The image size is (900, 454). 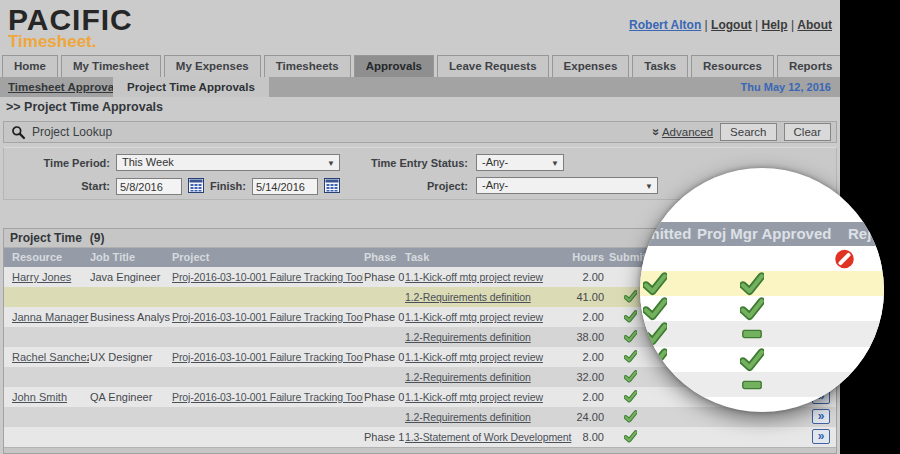 I want to click on table-footer, so click(x=420, y=450).